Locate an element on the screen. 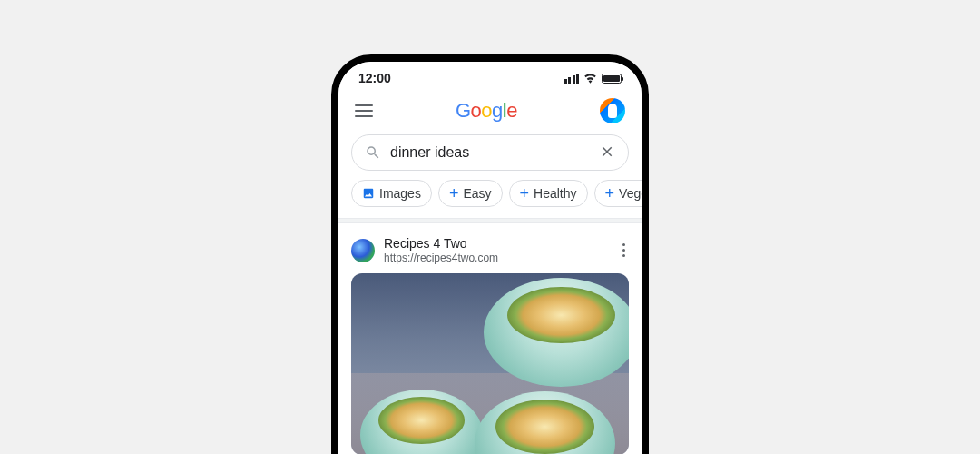 The image size is (980, 454). search-input is located at coordinates (490, 153).